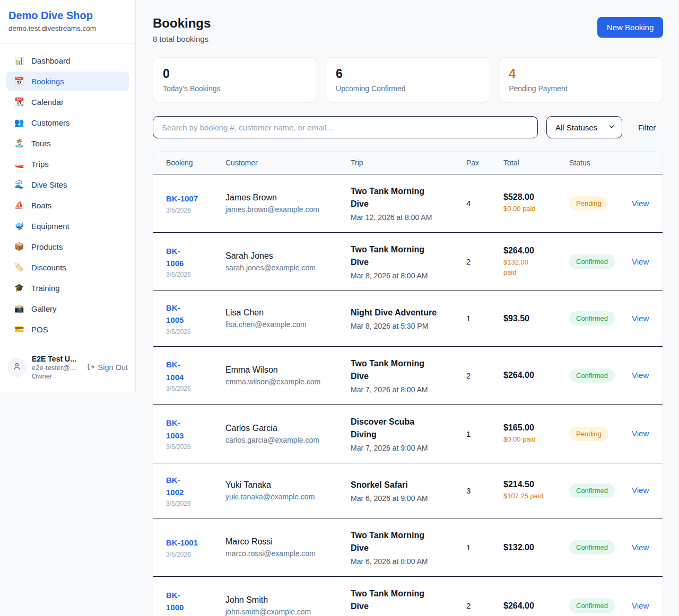 This screenshot has height=616, width=679. Describe the element at coordinates (485, 163) in the screenshot. I see `col-header-pax: Pax` at that location.